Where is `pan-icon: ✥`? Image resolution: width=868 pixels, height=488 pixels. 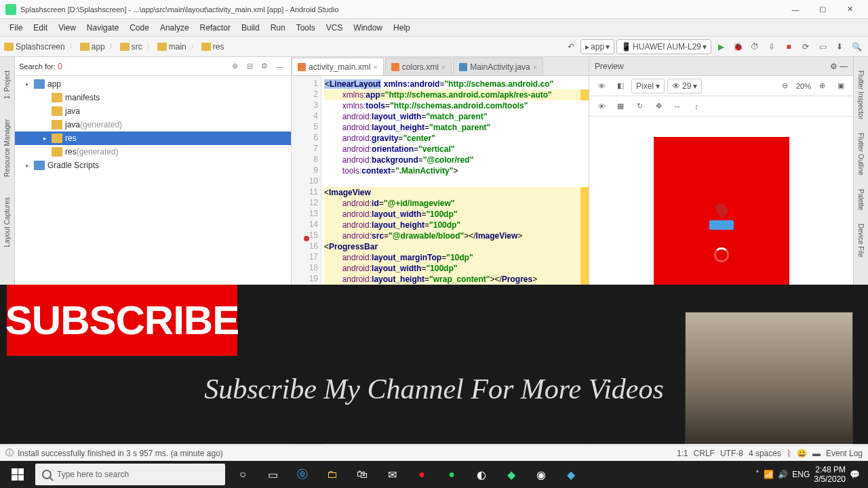
pan-icon: ✥ is located at coordinates (658, 106).